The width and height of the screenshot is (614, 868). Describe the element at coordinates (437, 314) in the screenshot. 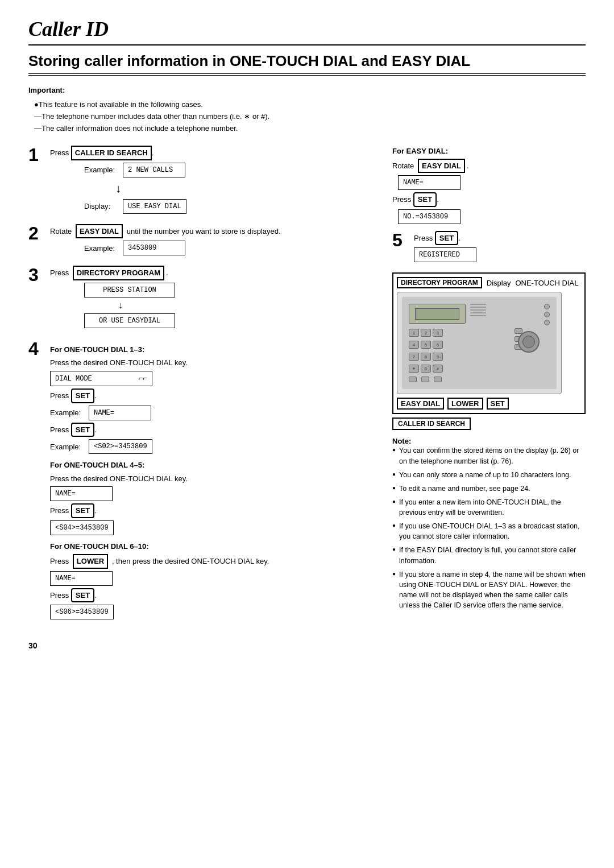

I see `device-display` at that location.